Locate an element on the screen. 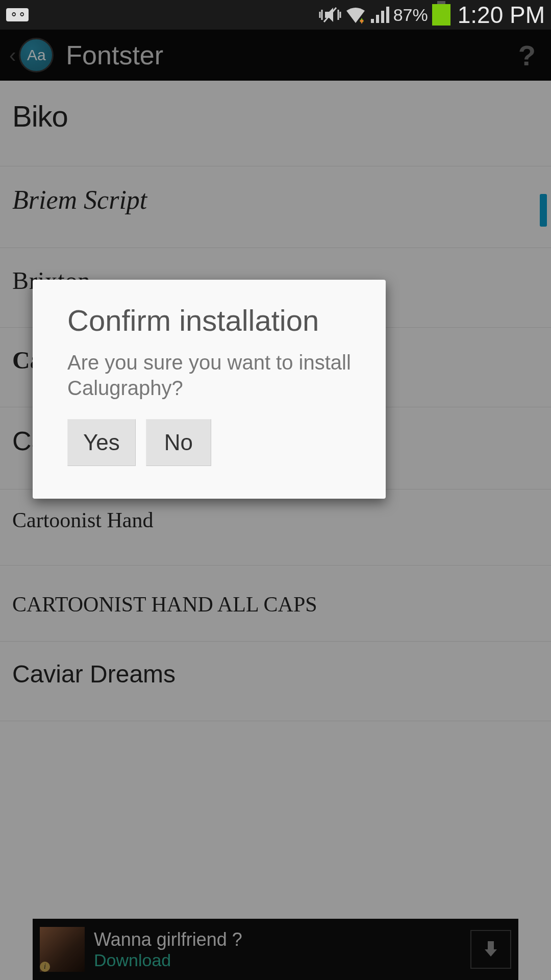 The height and width of the screenshot is (980, 551). status-left: ⚬⚬ is located at coordinates (17, 15).